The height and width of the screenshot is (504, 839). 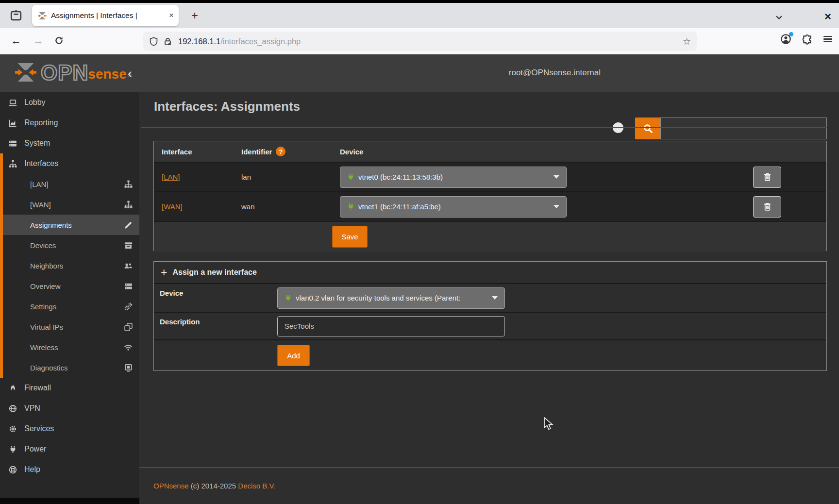 What do you see at coordinates (70, 470) in the screenshot?
I see `sidebar-item-help: Help` at bounding box center [70, 470].